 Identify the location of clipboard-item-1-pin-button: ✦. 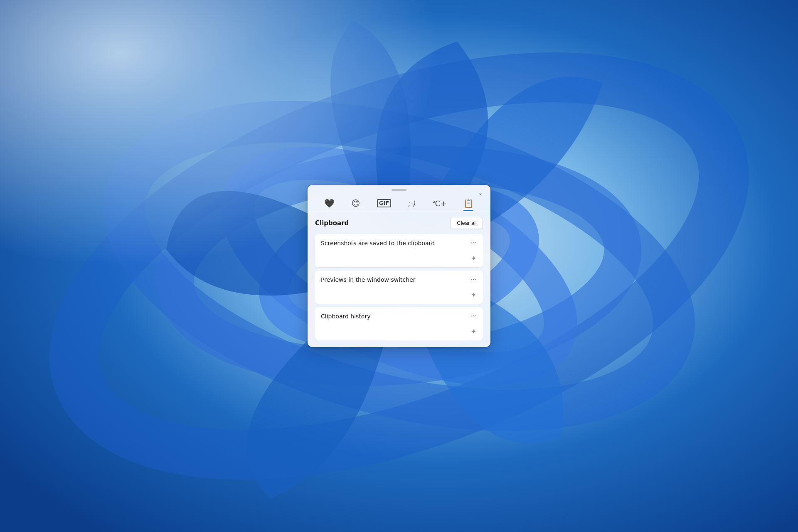
(474, 259).